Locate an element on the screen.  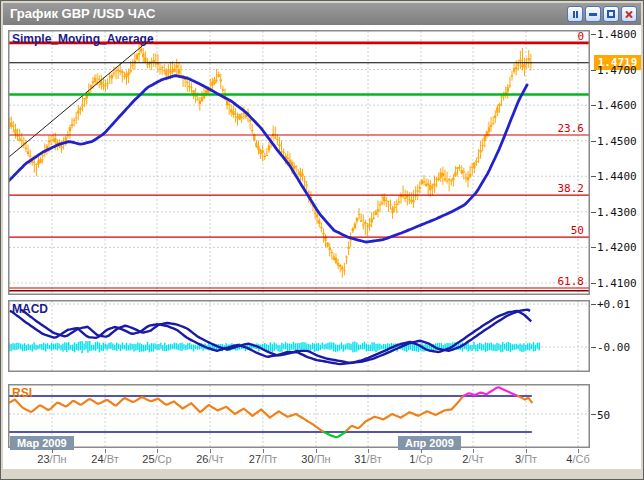
x-axis-label: 24/Вт is located at coordinates (104, 459).